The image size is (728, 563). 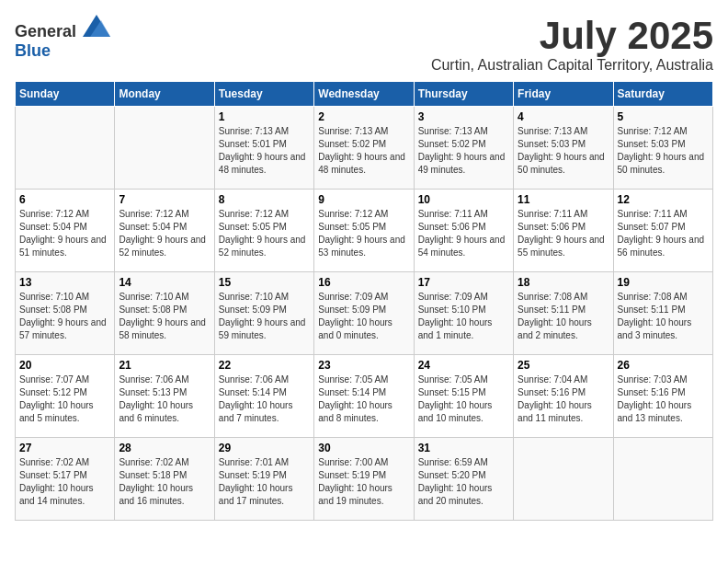 I want to click on day-info: Sunrise: 7:05 AM Sunset: 5:14 PM Dayligh…, so click(x=364, y=399).